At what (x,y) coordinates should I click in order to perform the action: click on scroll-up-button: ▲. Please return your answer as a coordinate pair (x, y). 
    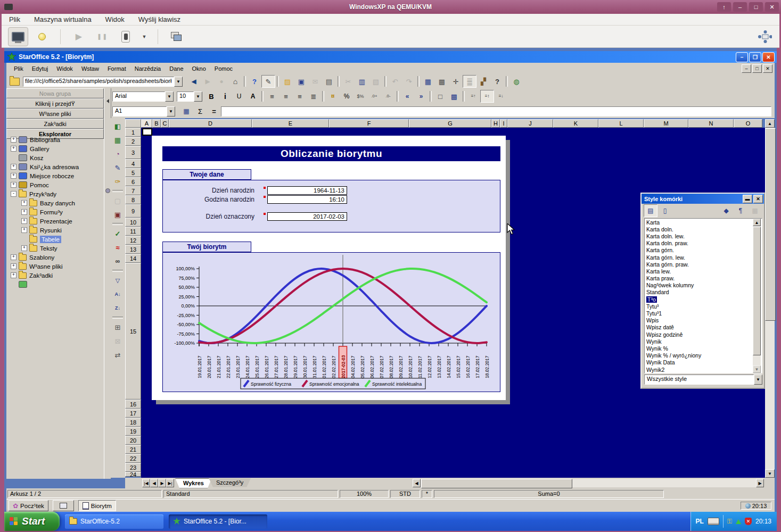
    Looking at the image, I should click on (770, 123).